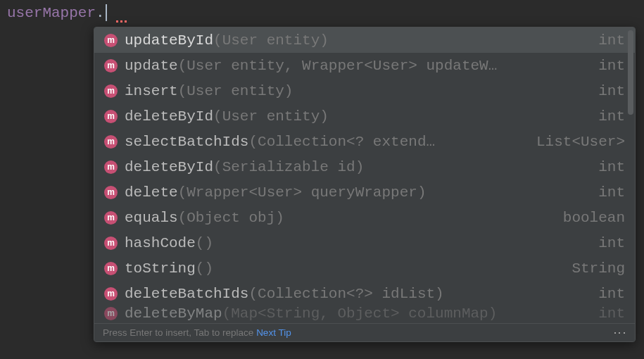 Image resolution: width=644 pixels, height=359 pixels. What do you see at coordinates (365, 141) in the screenshot?
I see `completion-item: mselectBatchIds(Collection<? extend…List…` at bounding box center [365, 141].